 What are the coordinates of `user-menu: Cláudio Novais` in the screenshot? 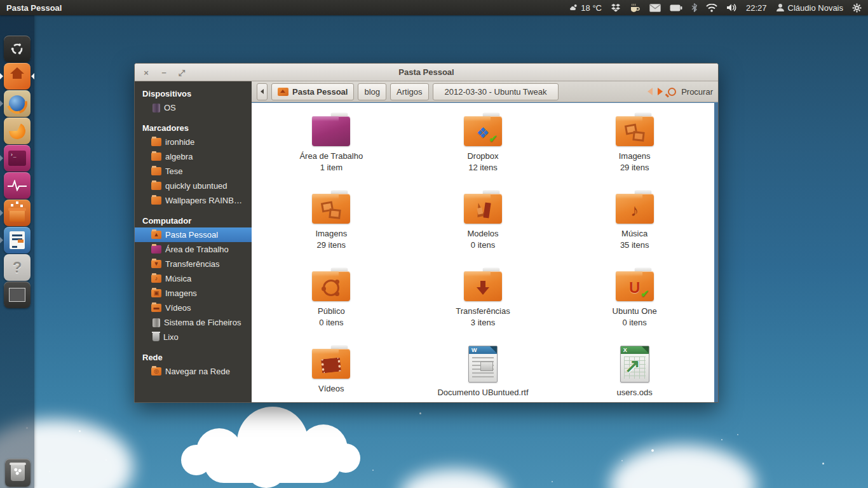 It's located at (810, 8).